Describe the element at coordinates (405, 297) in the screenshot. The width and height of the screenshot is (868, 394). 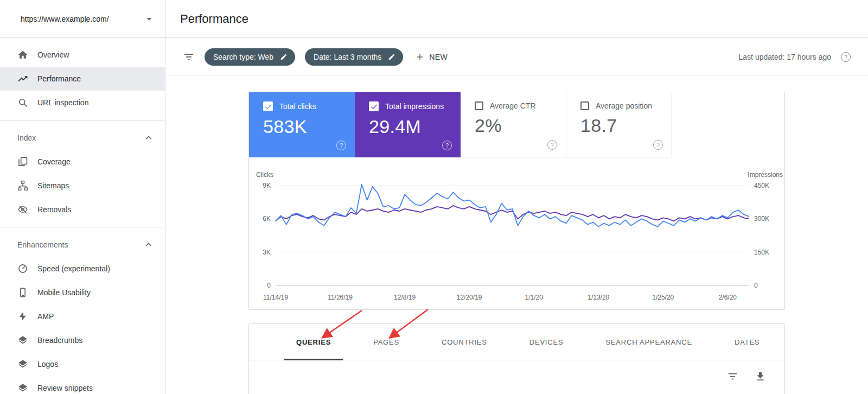
I see `svg-text: 12/8/19` at that location.